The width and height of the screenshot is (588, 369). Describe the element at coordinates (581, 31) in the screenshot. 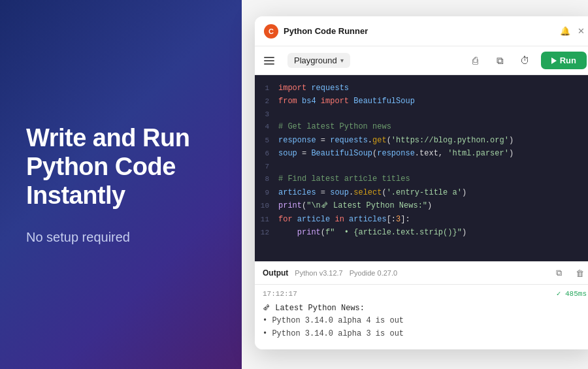

I see `close-button: ✕` at that location.